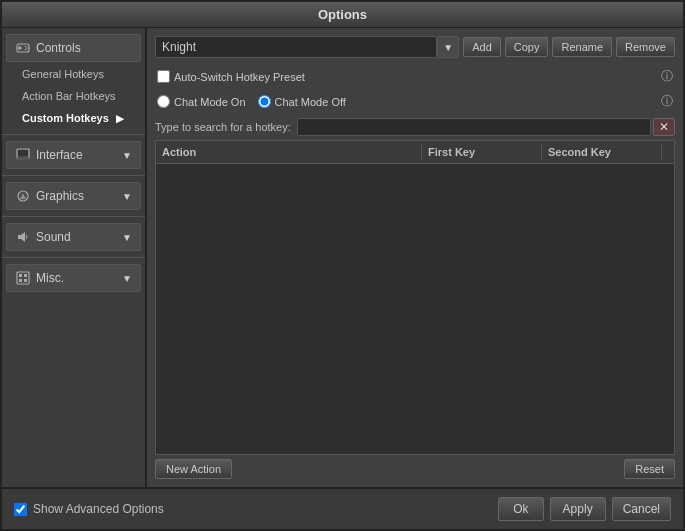  Describe the element at coordinates (74, 81) in the screenshot. I see `sidebar-section-controls: Controls General Hotkeys Action Bar Hotk…` at that location.